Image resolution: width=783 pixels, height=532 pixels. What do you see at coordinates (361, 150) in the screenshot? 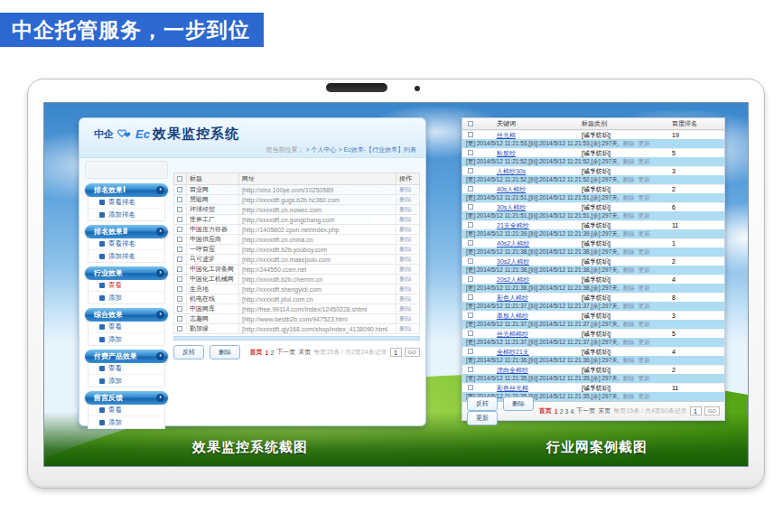
I see `breadcrumb-path: > 个人中心 > Ec效果-【行业效果】列表` at bounding box center [361, 150].